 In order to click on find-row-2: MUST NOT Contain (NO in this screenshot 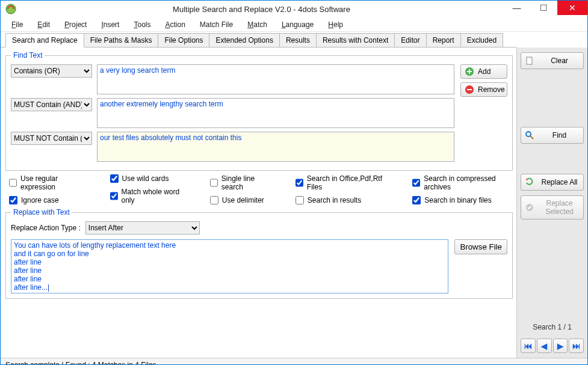, I will do `click(232, 147)`.